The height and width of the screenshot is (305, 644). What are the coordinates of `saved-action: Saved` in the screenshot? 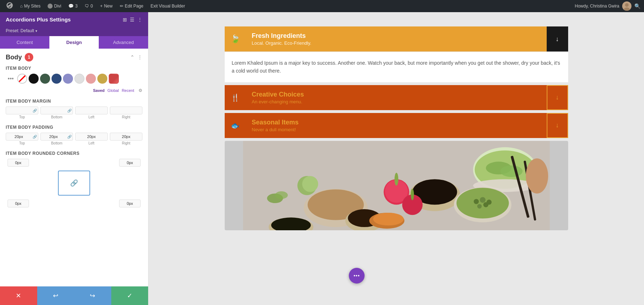 It's located at (99, 90).